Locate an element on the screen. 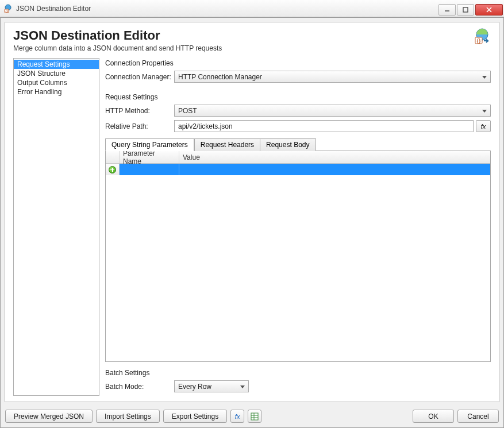  close-button is located at coordinates (489, 10).